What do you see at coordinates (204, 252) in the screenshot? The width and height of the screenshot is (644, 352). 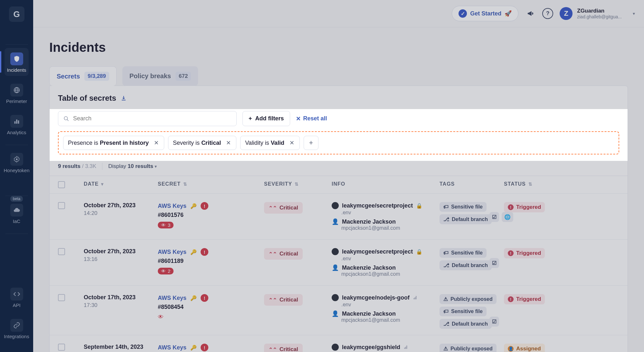 I see `alert-icon: !` at bounding box center [204, 252].